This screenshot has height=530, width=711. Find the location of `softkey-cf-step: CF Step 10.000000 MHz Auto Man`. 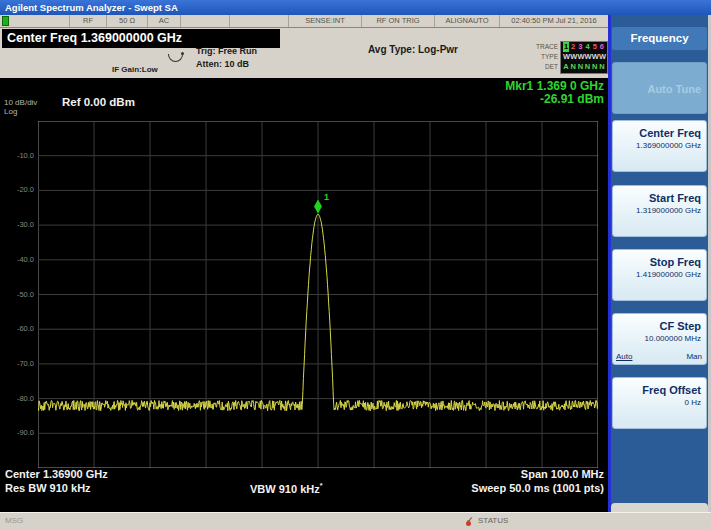

softkey-cf-step: CF Step 10.000000 MHz Auto Man is located at coordinates (660, 339).